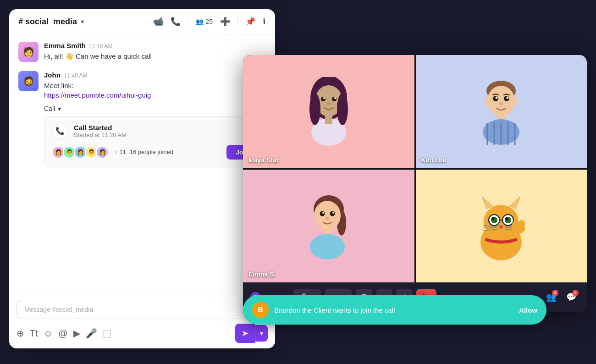 The image size is (596, 364). Describe the element at coordinates (79, 152) in the screenshot. I see `participant-avatars: 👩 👨 👩 👨 👩` at that location.